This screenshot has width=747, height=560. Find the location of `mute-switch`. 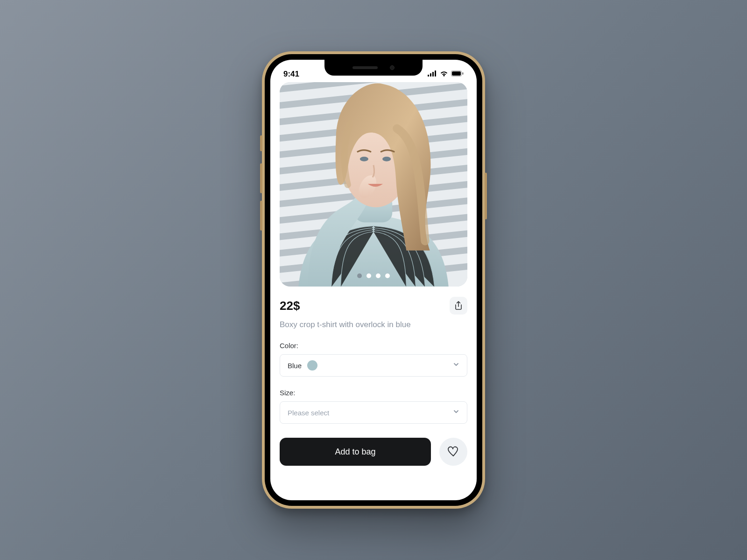

mute-switch is located at coordinates (261, 143).